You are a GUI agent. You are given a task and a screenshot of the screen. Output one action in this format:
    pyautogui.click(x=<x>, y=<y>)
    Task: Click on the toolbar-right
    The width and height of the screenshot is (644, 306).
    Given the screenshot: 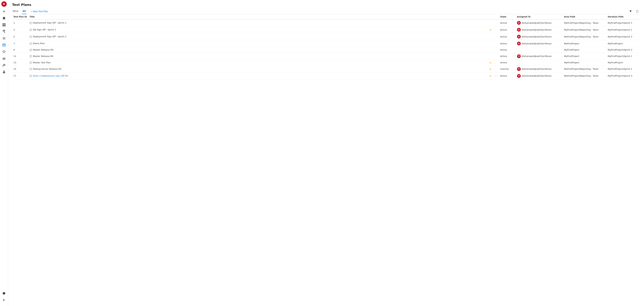 What is the action you would take?
    pyautogui.click(x=634, y=12)
    